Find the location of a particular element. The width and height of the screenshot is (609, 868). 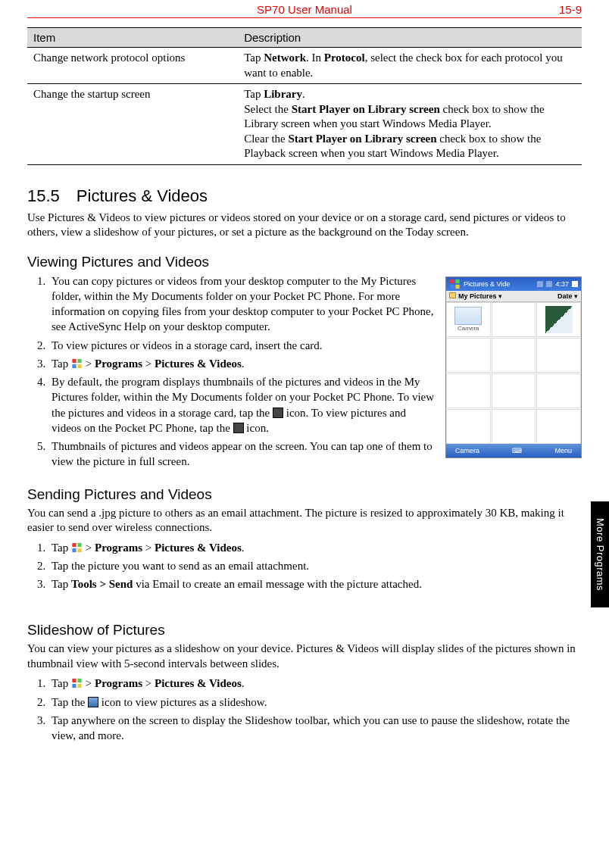

screenshot-time: 4:37 is located at coordinates (562, 284).